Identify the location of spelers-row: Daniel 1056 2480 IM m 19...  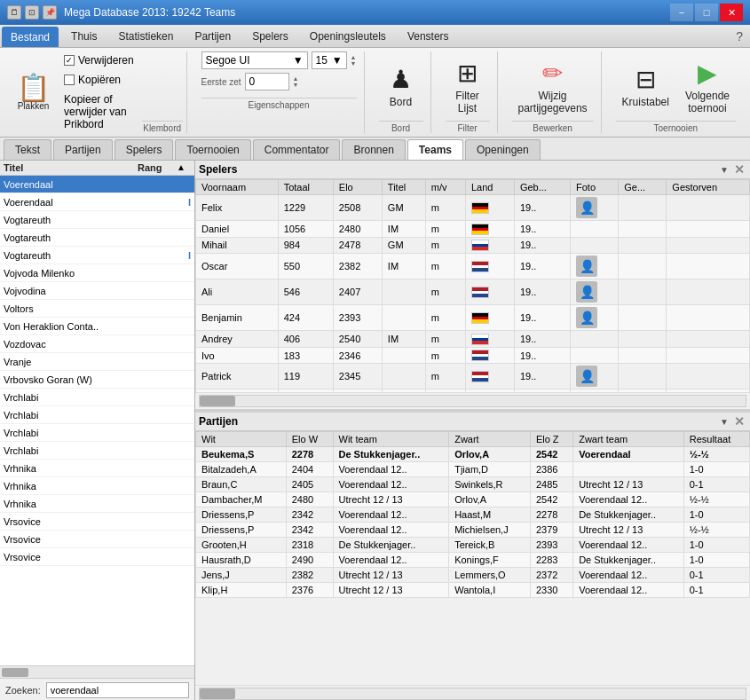
(473, 229).